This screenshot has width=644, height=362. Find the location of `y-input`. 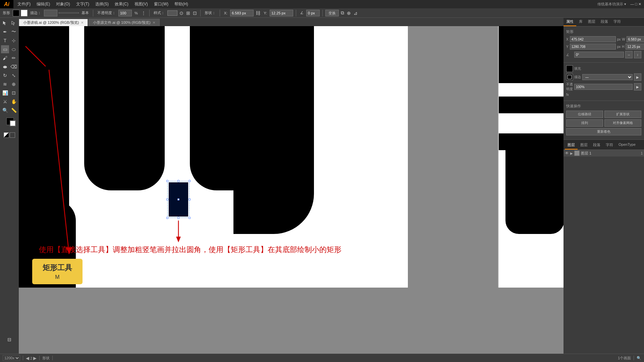

y-input is located at coordinates (281, 13).